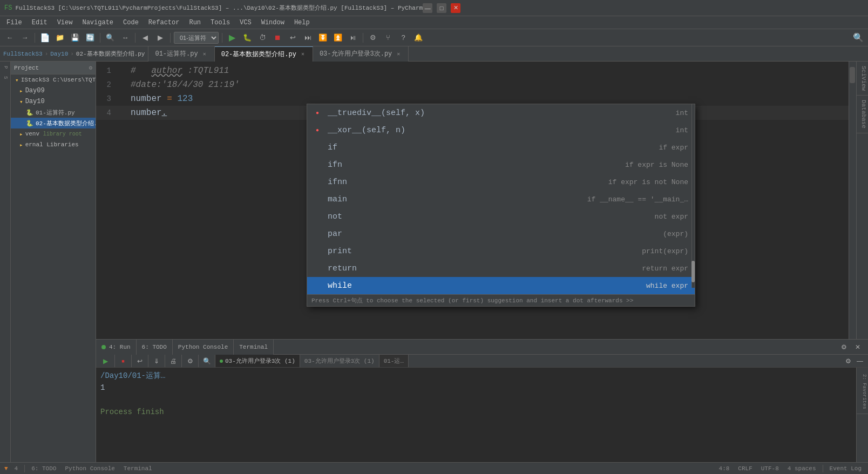 This screenshot has width=868, height=474. Describe the element at coordinates (53, 134) in the screenshot. I see `tree-venv: ▸ venv library root` at that location.